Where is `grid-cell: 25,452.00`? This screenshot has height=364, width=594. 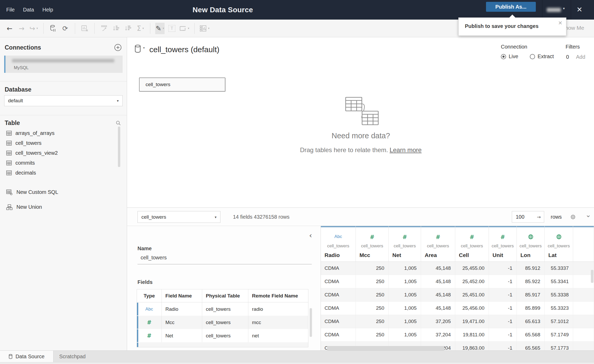
grid-cell: 25,452.00 is located at coordinates (472, 282).